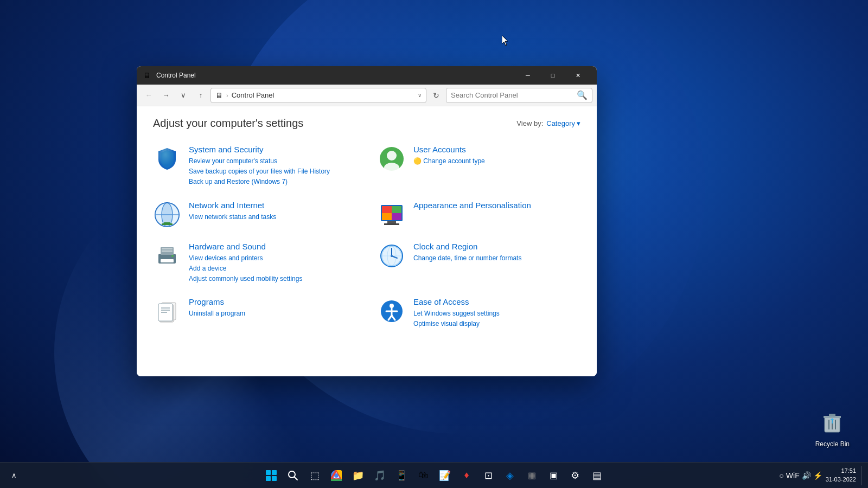 Image resolution: width=868 pixels, height=488 pixels. Describe the element at coordinates (575, 476) in the screenshot. I see `taskbar-settings-icon: ⚙` at that location.